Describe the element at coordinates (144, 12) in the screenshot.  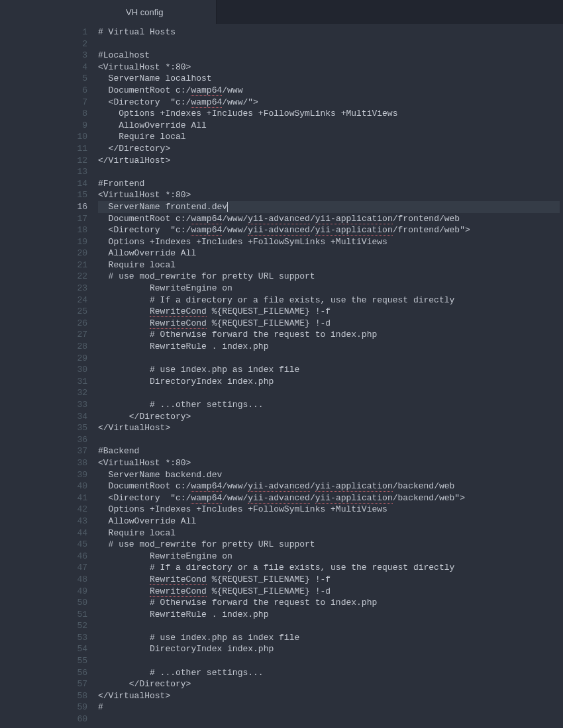
I see `tab-vh-config: VH config` at that location.